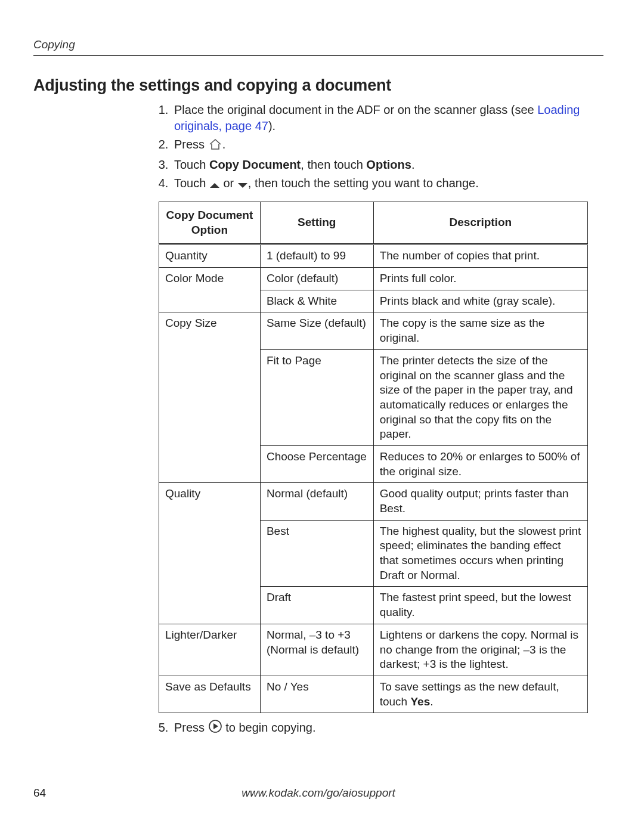  What do you see at coordinates (318, 148) in the screenshot?
I see `steps-list: Place the original document in the ADF o…` at bounding box center [318, 148].